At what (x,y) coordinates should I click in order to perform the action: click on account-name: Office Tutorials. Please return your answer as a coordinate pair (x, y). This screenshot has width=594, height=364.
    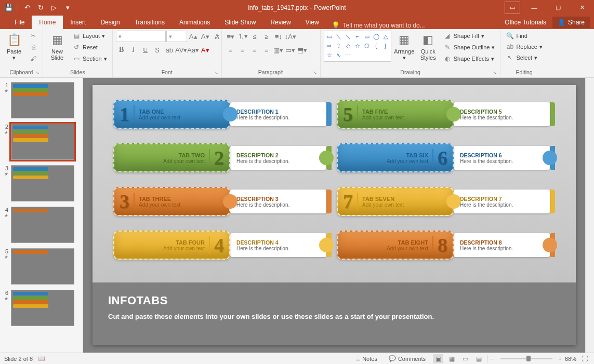
    Looking at the image, I should click on (525, 22).